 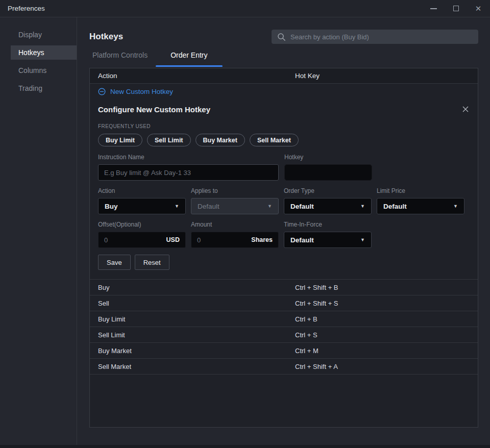 I want to click on row-action: Buy Market, so click(x=197, y=351).